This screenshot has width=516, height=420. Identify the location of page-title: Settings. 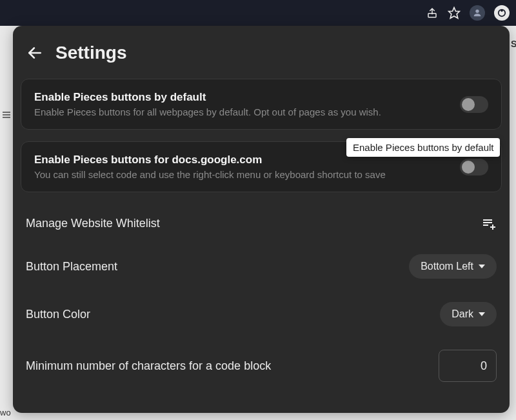
(91, 53).